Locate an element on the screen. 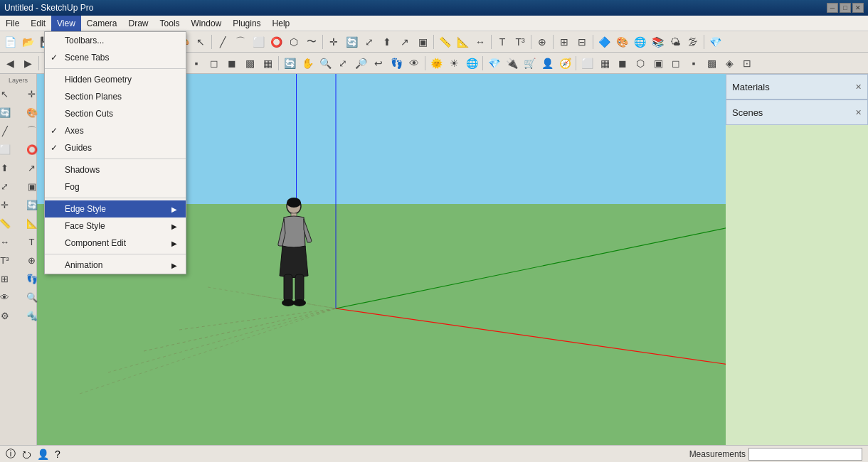 Image resolution: width=868 pixels, height=462 pixels. tb-arc: ⌒ is located at coordinates (240, 42).